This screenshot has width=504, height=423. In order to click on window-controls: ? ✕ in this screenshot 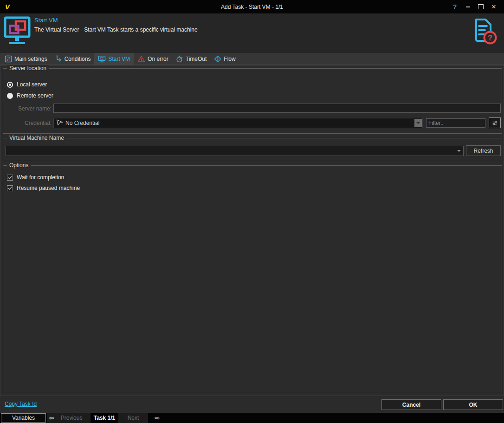, I will do `click(474, 7)`.